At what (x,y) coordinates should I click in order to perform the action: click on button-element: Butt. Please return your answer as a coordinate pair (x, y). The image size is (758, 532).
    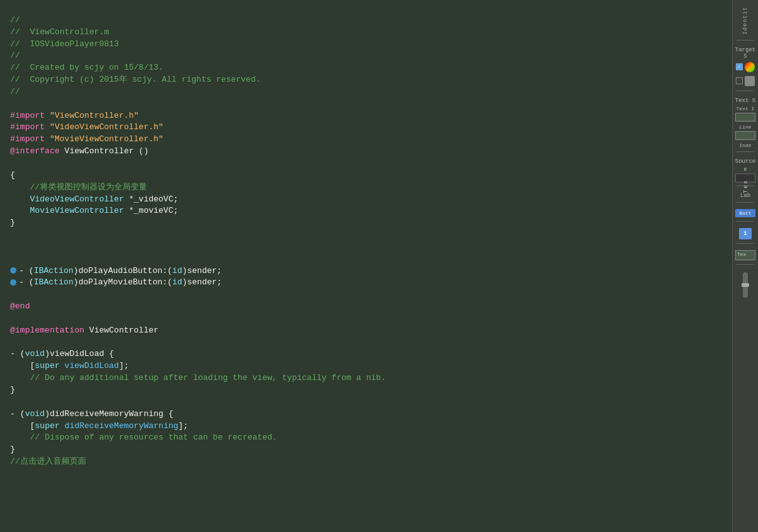
    Looking at the image, I should click on (745, 213).